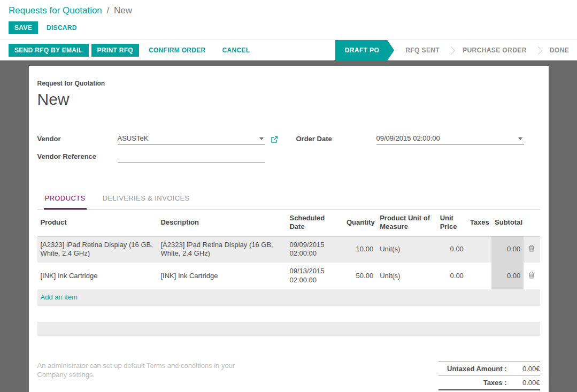 Image resolution: width=577 pixels, height=392 pixels. What do you see at coordinates (409, 138) in the screenshot?
I see `order-date-value: 09/09/2015 02:00:00` at bounding box center [409, 138].